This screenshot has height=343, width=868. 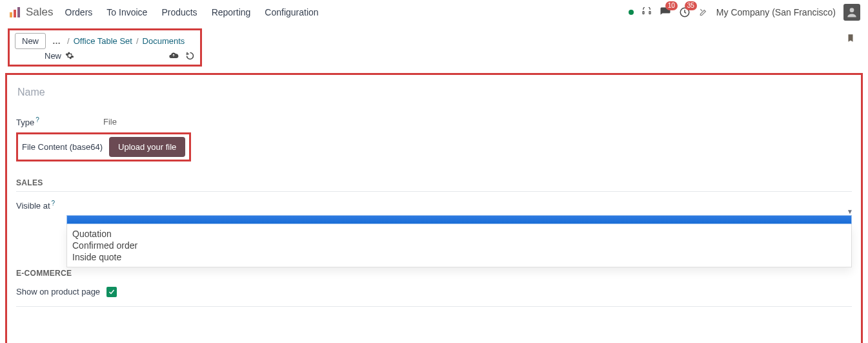 What do you see at coordinates (434, 273) in the screenshot?
I see `ecommerce-section-title: E-COMMERCE` at bounding box center [434, 273].